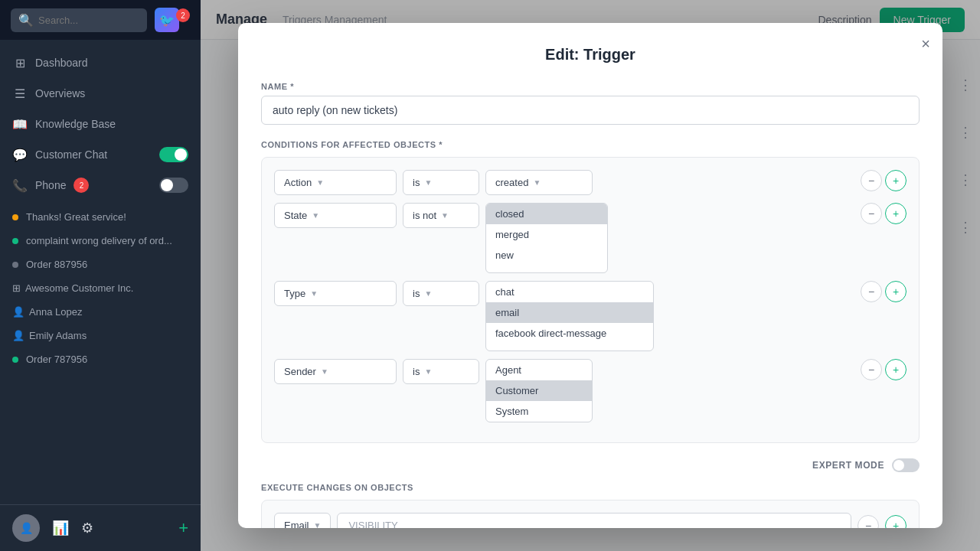 This screenshot has height=551, width=980. I want to click on conversation-title: Awesome Customer Inc., so click(107, 288).